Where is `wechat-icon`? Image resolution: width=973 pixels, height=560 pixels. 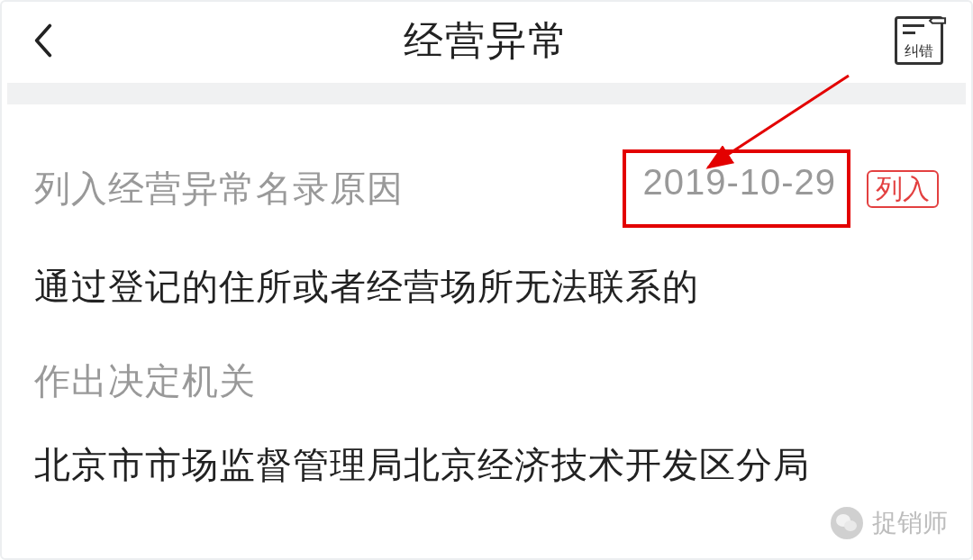 wechat-icon is located at coordinates (847, 523).